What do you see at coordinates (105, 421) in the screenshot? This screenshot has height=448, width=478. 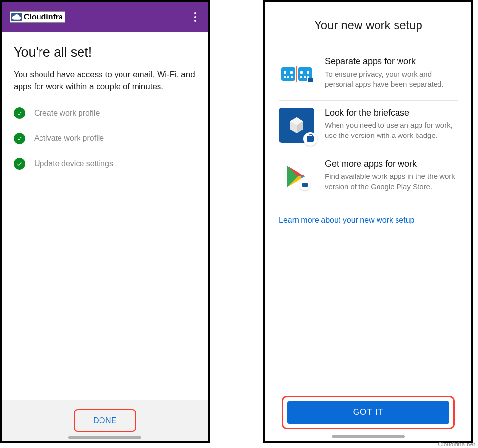 I see `done-button: DONE` at bounding box center [105, 421].